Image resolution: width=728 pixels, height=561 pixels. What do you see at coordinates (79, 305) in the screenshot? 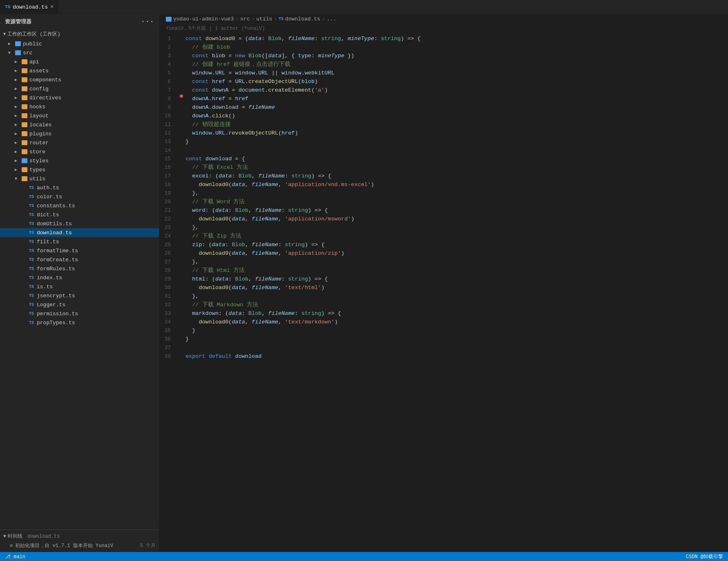
I see `sidebar-item-logger-ts: TS Logger.ts` at bounding box center [79, 305].